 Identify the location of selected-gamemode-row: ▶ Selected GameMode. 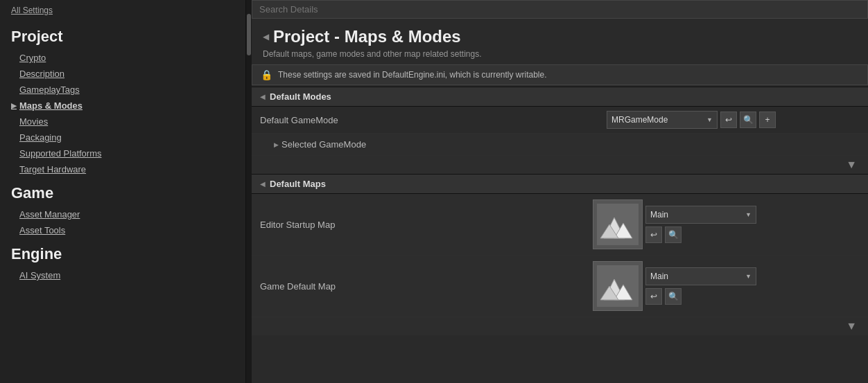
(560, 145).